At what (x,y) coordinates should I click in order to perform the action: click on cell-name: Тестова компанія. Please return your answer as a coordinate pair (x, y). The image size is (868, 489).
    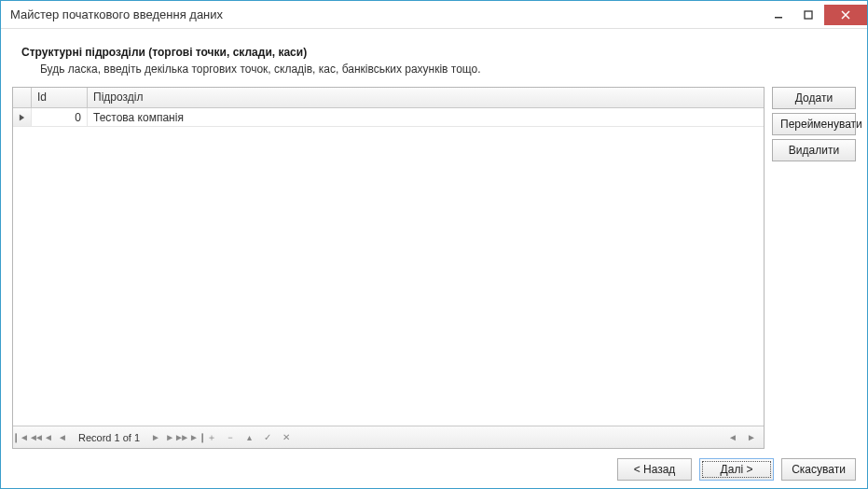
    Looking at the image, I should click on (425, 118).